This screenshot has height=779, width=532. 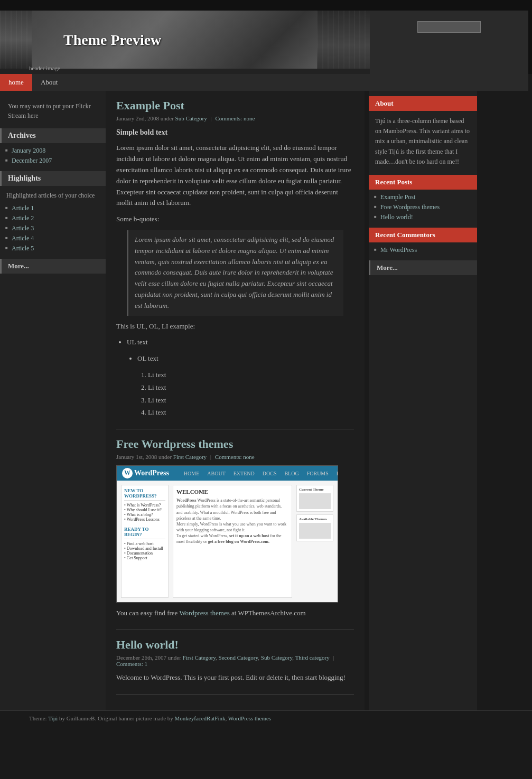 I want to click on right-more-section: More..., so click(x=423, y=268).